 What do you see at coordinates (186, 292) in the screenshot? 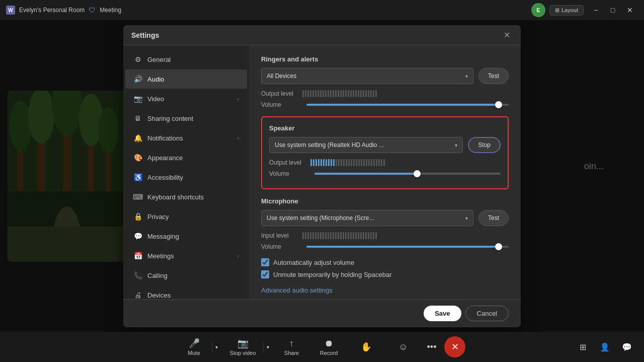
I see `sidebar-item-devices: 🖨 Devices` at bounding box center [186, 292].